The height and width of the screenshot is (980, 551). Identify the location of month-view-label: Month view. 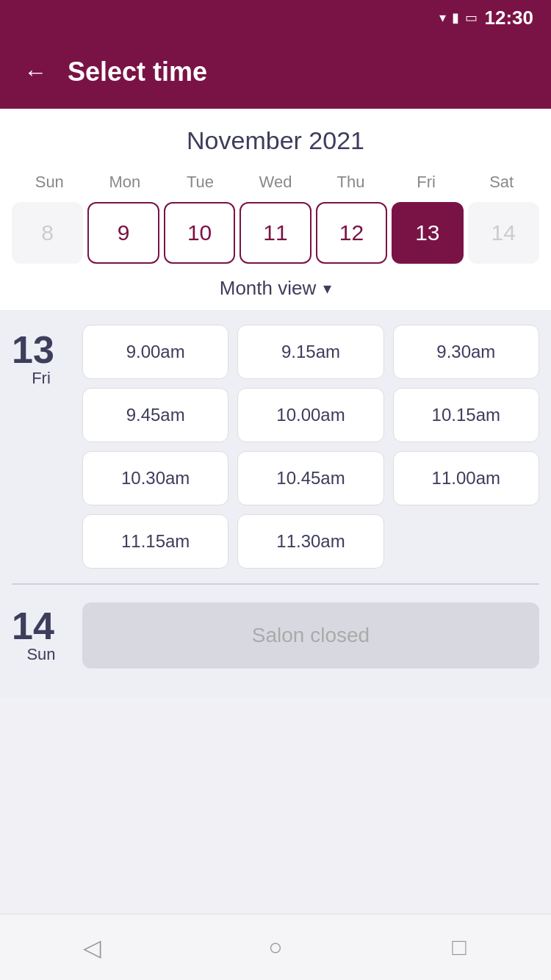
(268, 288).